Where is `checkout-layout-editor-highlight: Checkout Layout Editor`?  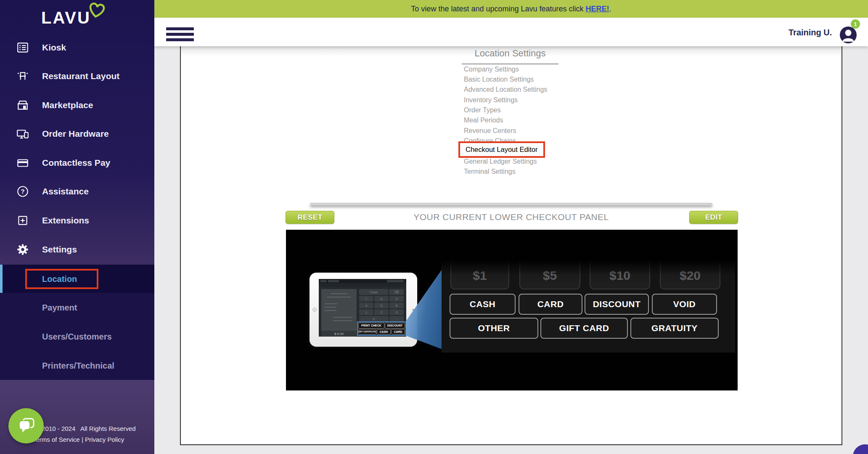
checkout-layout-editor-highlight: Checkout Layout Editor is located at coordinates (502, 150).